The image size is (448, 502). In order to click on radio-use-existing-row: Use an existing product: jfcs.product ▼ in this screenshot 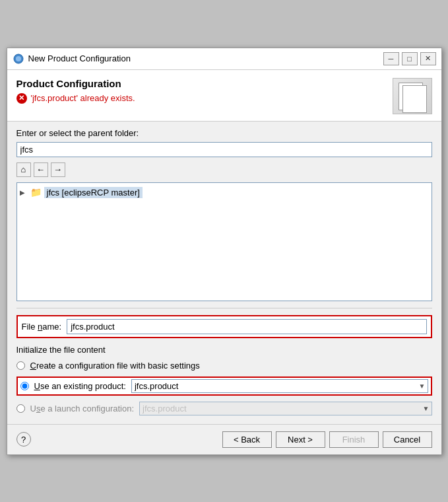, I will do `click(224, 386)`.